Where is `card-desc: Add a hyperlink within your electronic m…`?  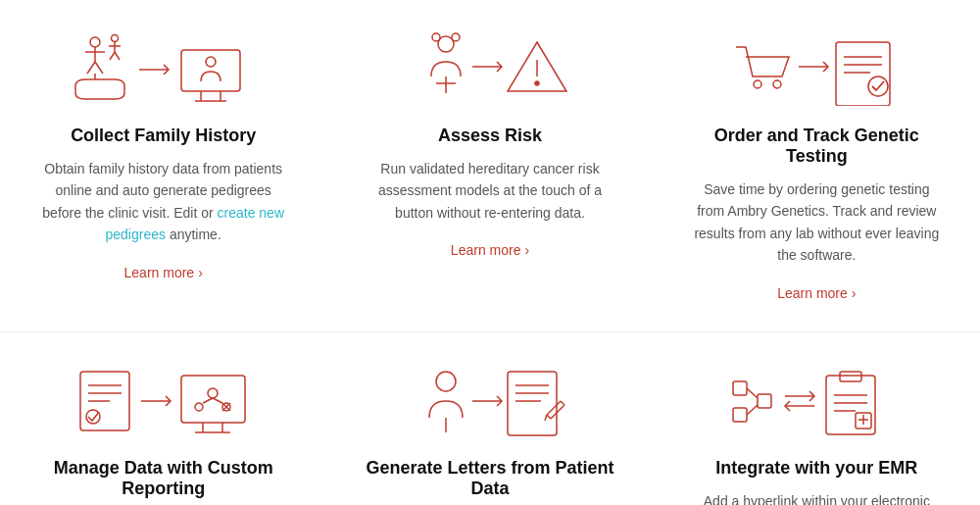
card-desc: Add a hyperlink within your electronic m… is located at coordinates (817, 498).